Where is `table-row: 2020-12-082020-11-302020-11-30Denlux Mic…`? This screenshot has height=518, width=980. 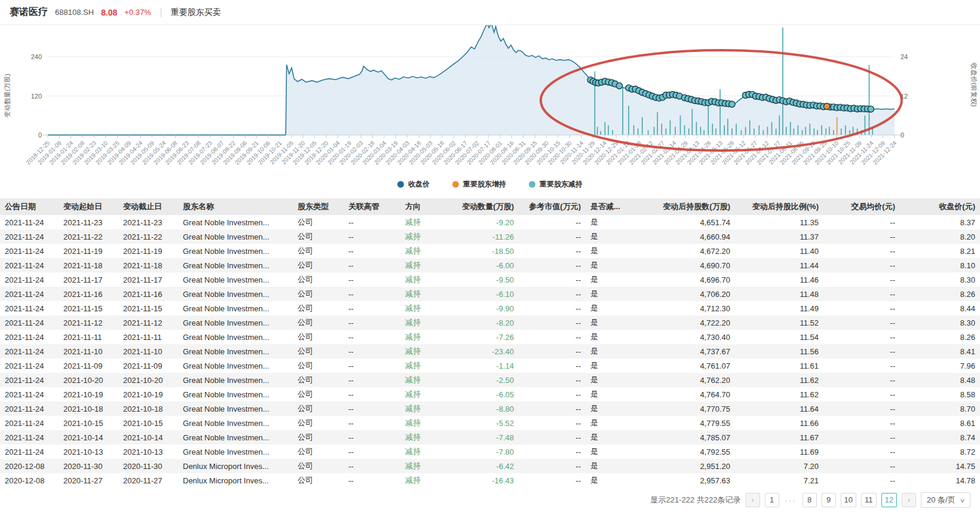 table-row: 2020-12-082020-11-302020-11-30Denlux Mic… is located at coordinates (490, 466).